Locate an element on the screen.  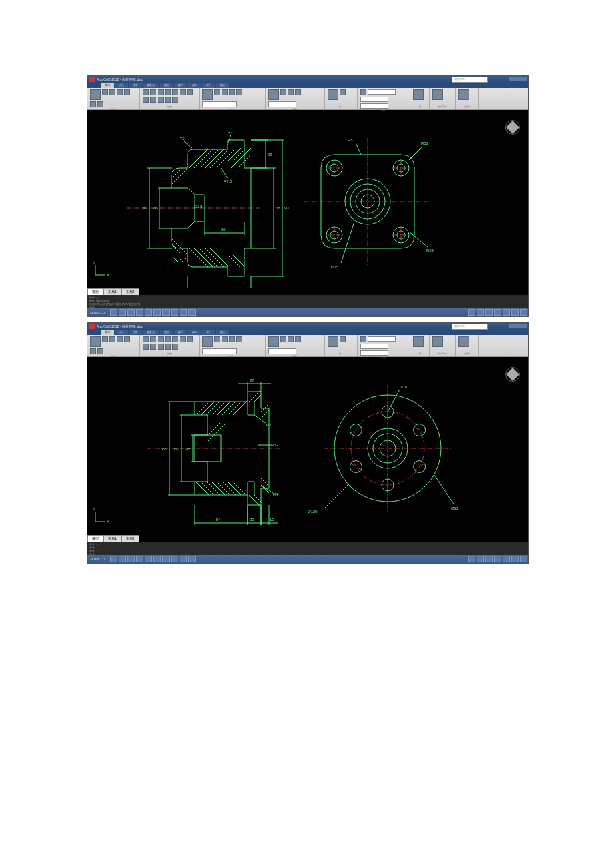
status-snap-button is located at coordinates (113, 312).